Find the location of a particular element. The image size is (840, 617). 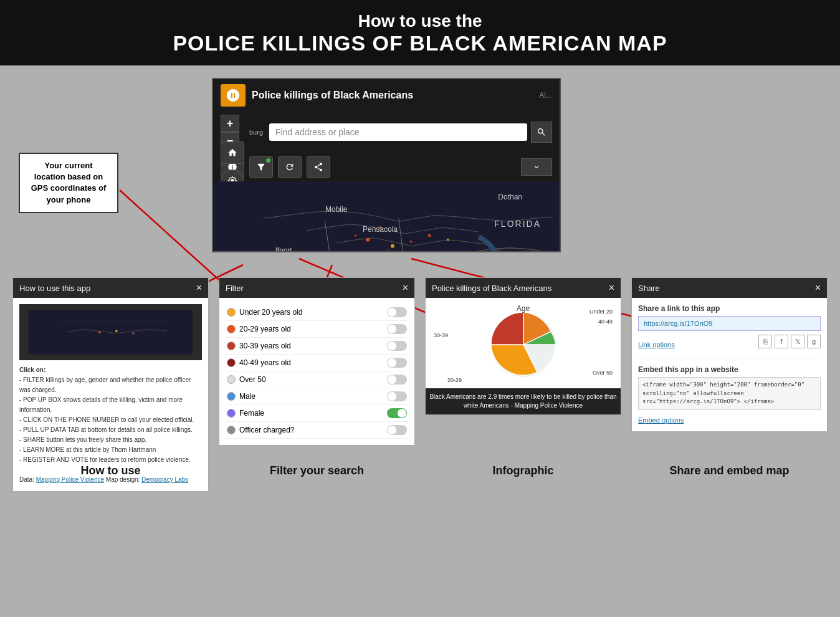

filter-item-1: 20-29 years old is located at coordinates (317, 329).